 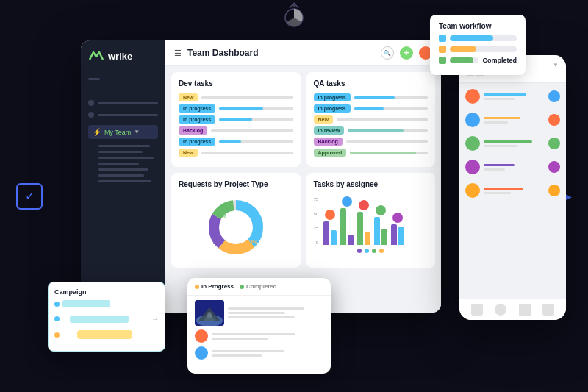 What do you see at coordinates (242, 287) in the screenshot?
I see `completed-dot` at bounding box center [242, 287].